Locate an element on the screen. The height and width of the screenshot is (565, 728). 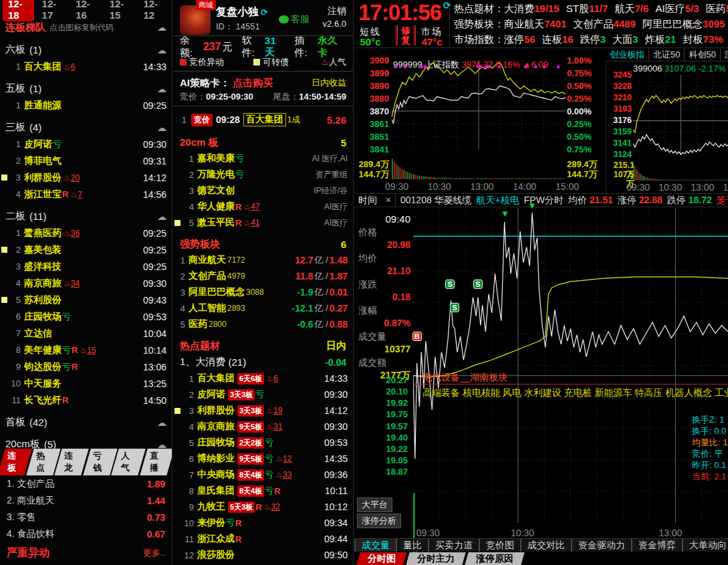
shop-badge: 商城 is located at coordinates (206, 5).